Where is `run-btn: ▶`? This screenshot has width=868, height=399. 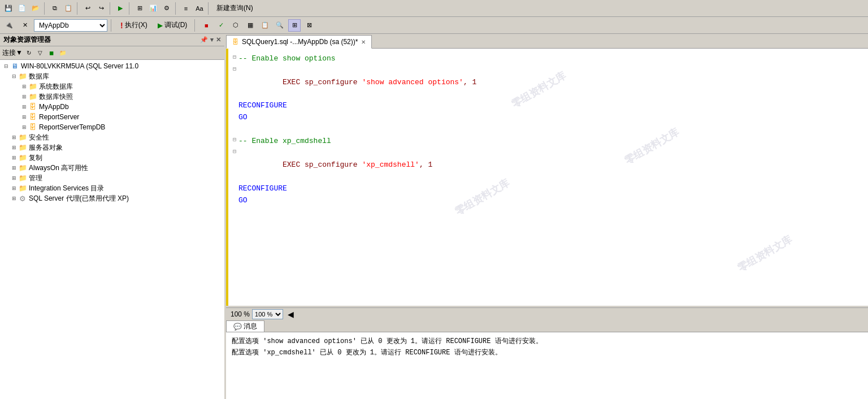
run-btn: ▶ is located at coordinates (120, 8).